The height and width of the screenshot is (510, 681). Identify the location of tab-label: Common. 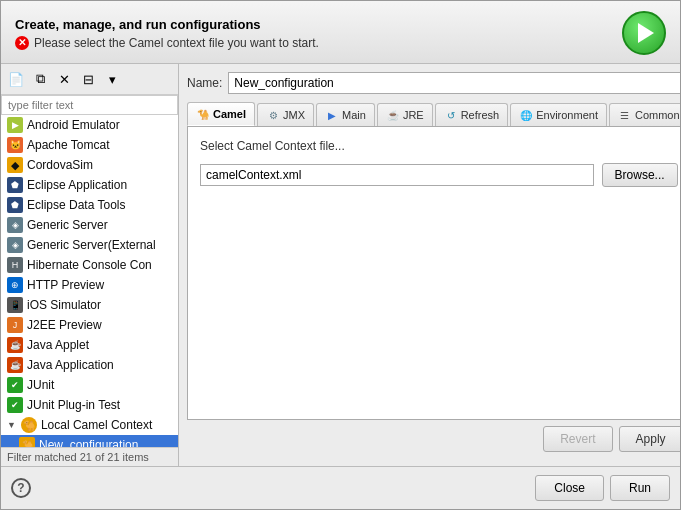
(658, 115).